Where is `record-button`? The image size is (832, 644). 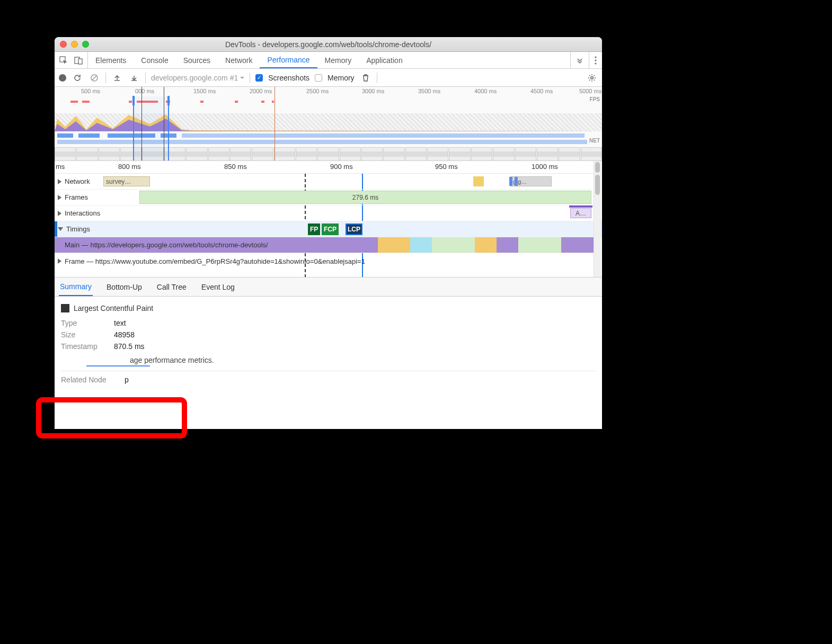
record-button is located at coordinates (63, 78).